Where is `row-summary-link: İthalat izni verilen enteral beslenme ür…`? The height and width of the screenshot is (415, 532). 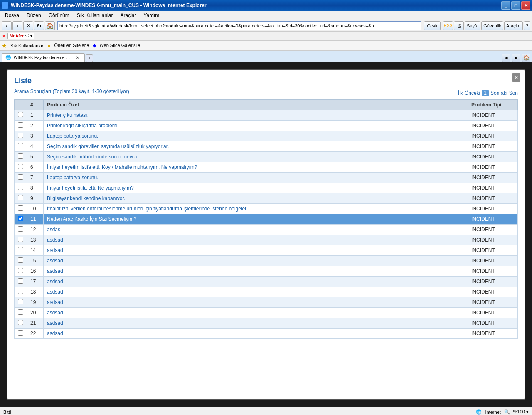
row-summary-link: İthalat izni verilen enteral beslenme ür… is located at coordinates (147, 209).